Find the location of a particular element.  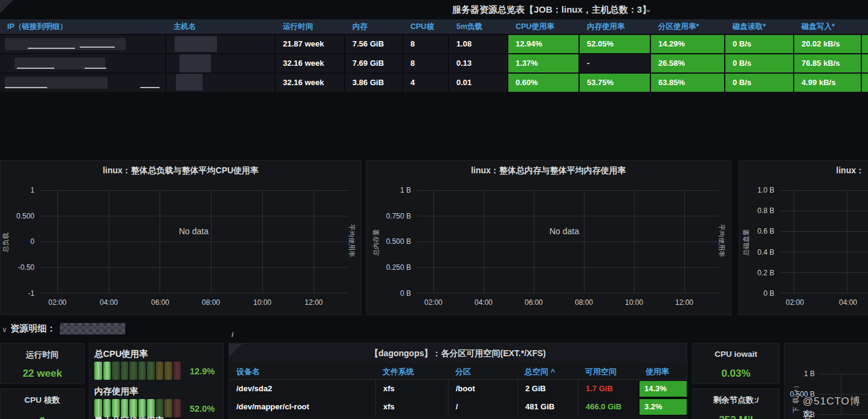

disk-write-cell: 20.02 kB/s is located at coordinates (828, 44).